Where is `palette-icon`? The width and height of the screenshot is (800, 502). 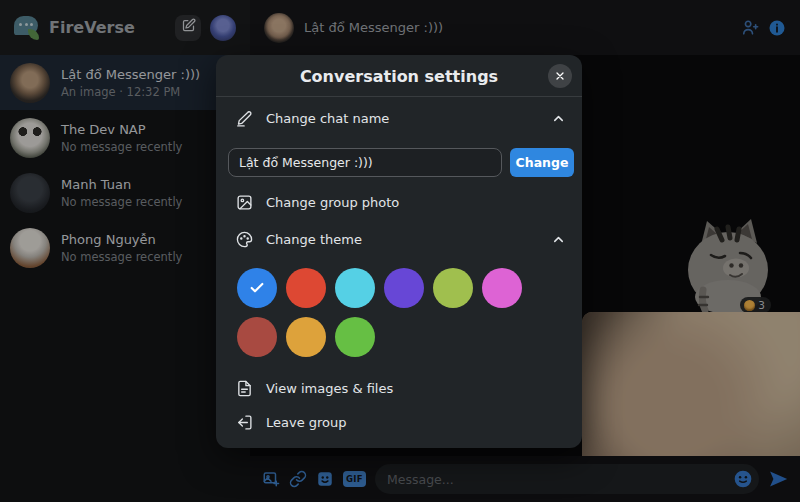
palette-icon is located at coordinates (244, 240).